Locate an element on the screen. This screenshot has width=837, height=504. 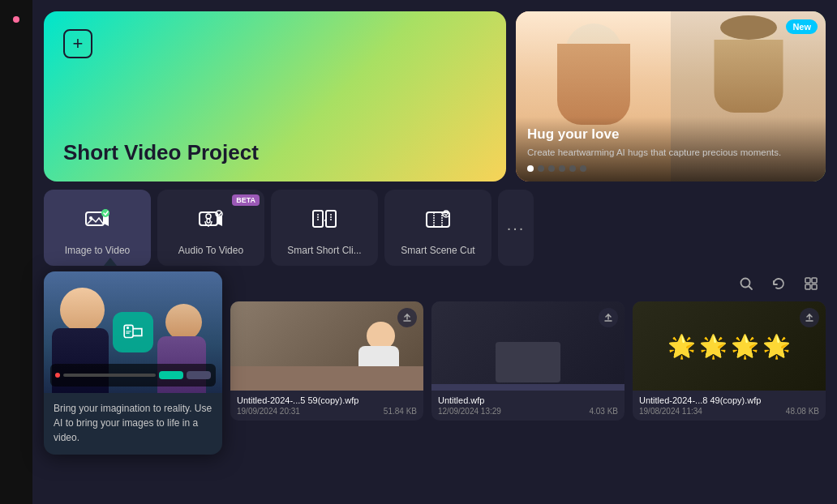
tool-smart-scene-cut: Smart Scene Cut is located at coordinates (438, 228).